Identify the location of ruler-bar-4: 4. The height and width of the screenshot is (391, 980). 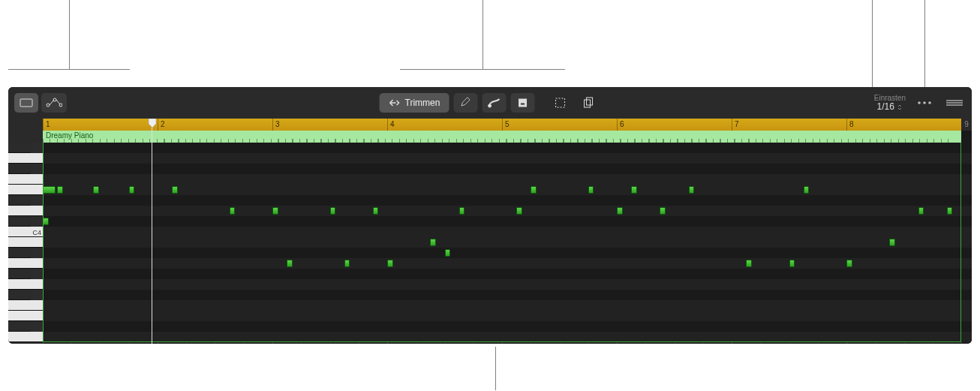
(444, 125).